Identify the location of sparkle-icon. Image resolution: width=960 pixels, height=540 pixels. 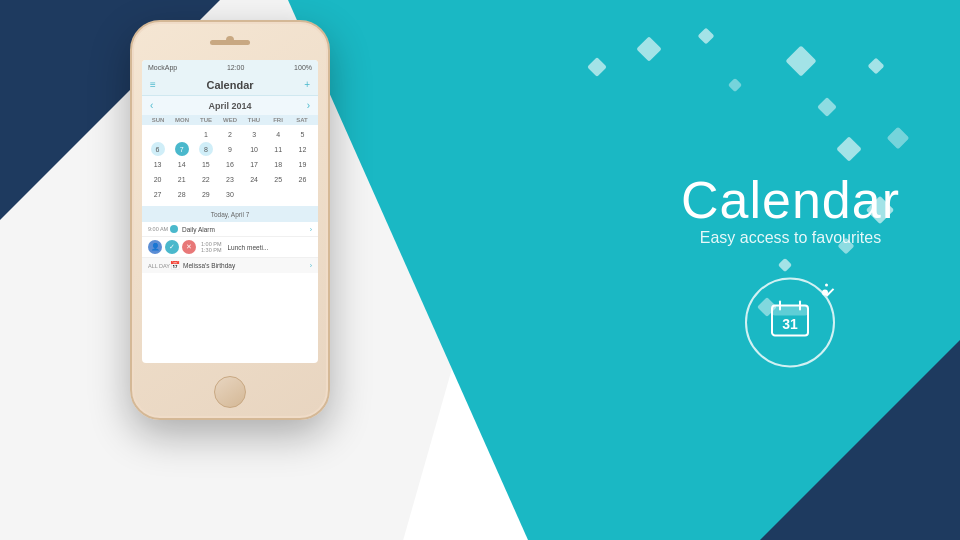
(825, 293).